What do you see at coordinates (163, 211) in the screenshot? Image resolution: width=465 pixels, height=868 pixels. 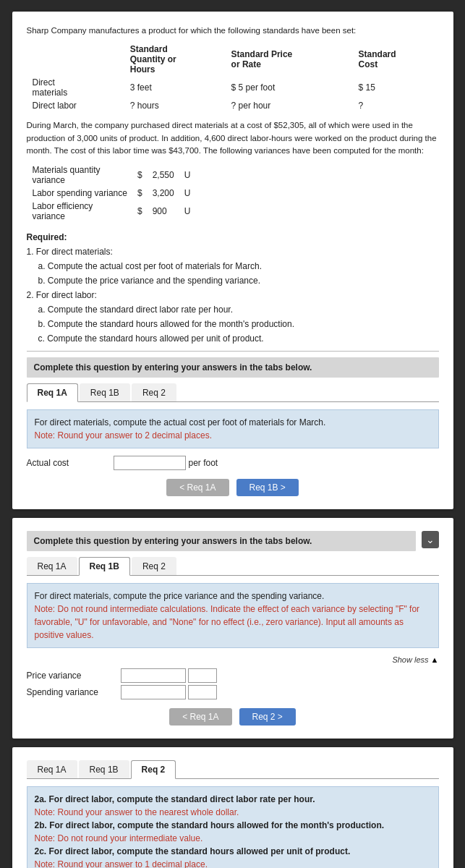 I see `var-amount-3: 900` at bounding box center [163, 211].